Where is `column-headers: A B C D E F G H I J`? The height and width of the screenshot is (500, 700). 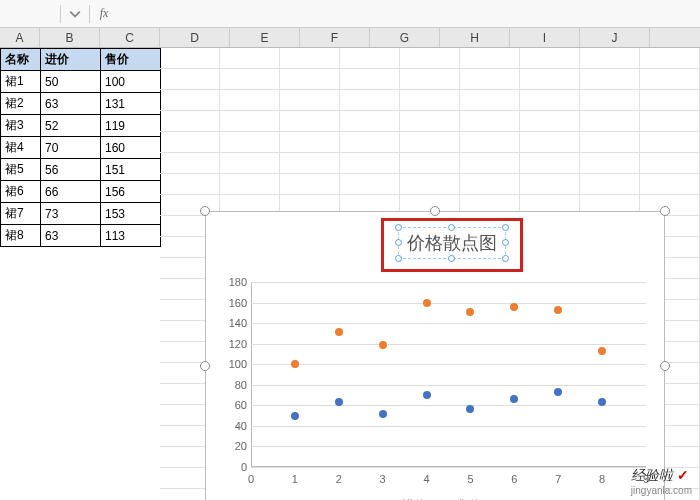 column-headers: A B C D E F G H I J is located at coordinates (350, 38).